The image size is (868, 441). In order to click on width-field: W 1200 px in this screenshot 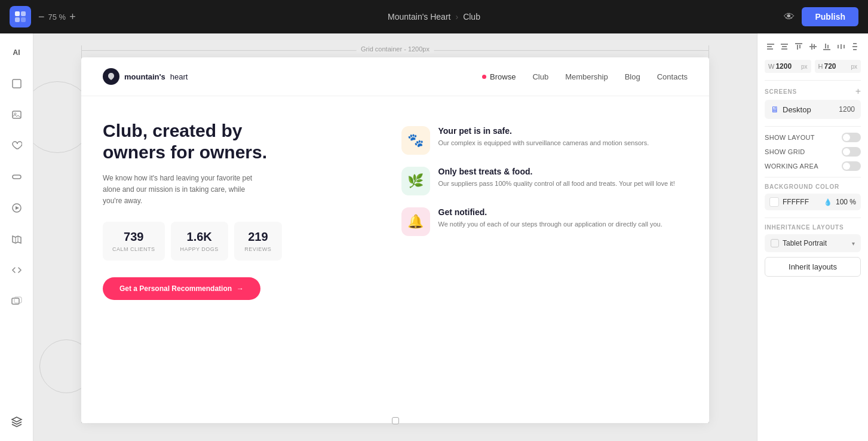, I will do `click(788, 66)`.